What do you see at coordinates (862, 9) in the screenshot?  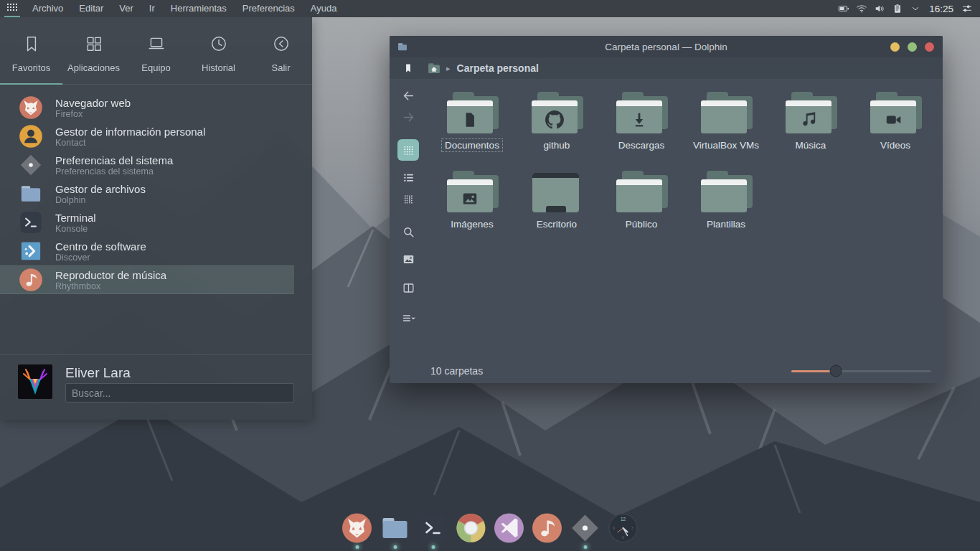 I see `wifi-icon` at bounding box center [862, 9].